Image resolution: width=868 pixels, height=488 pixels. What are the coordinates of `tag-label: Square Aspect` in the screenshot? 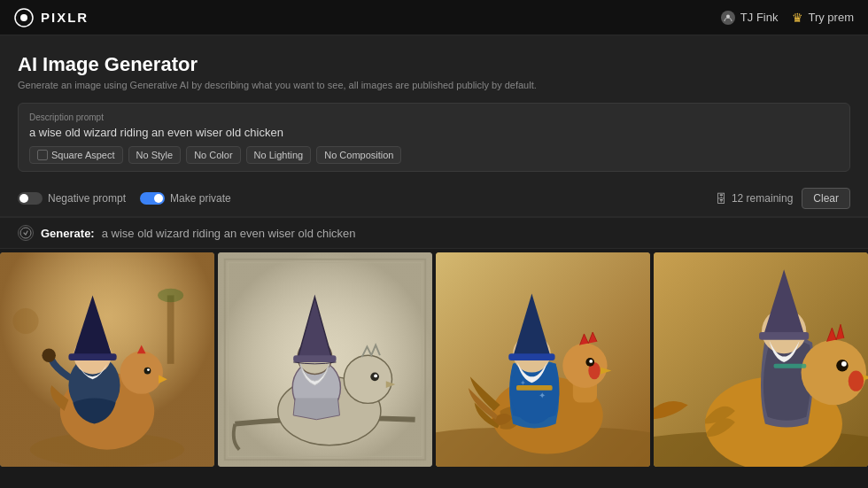 It's located at (83, 155).